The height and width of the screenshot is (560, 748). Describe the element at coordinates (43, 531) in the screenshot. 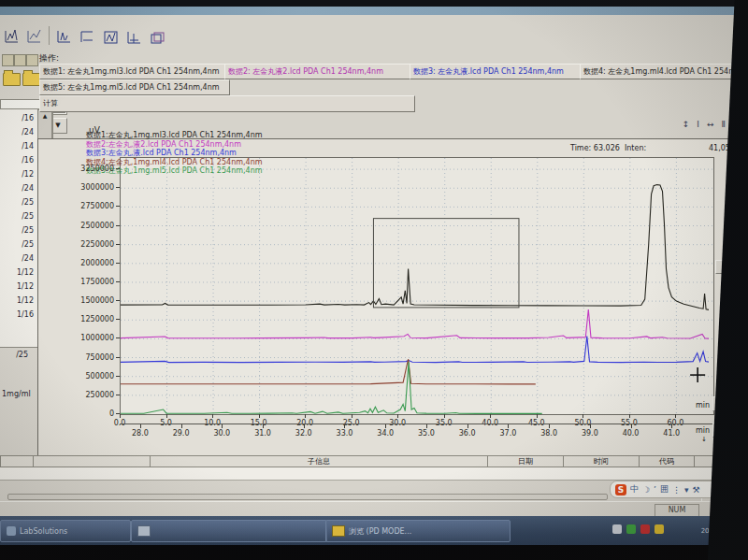

I see `taskbar-button-label: LabSolutions` at that location.